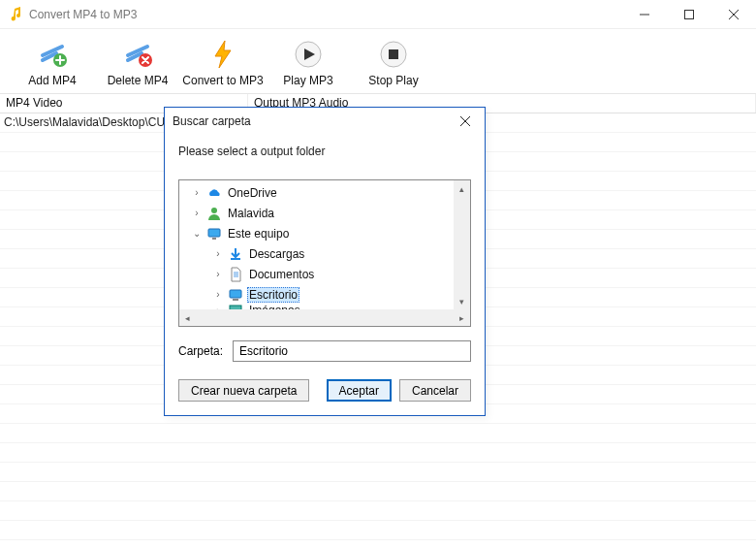 The image size is (756, 548). Describe the element at coordinates (394, 62) in the screenshot. I see `stop-play-button: Stop Play` at that location.